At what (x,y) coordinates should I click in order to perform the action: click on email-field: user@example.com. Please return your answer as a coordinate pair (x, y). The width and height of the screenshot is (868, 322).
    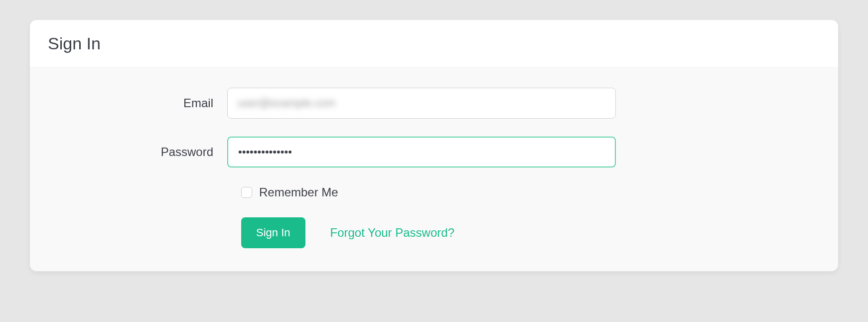
    Looking at the image, I should click on (422, 103).